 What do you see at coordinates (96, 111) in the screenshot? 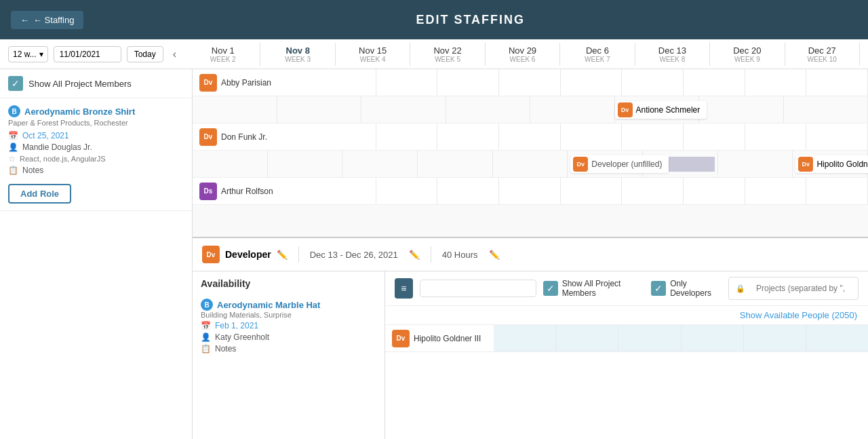
I see `project-name: B Aerodynamic Bronze Shirt` at bounding box center [96, 111].